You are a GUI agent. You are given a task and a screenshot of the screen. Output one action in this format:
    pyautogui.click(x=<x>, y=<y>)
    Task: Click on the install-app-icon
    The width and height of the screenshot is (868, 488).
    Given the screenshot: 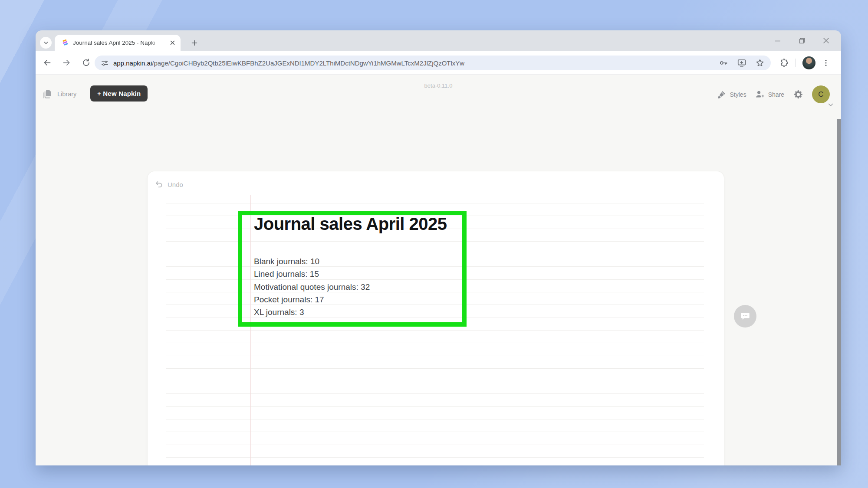 What is the action you would take?
    pyautogui.click(x=742, y=63)
    